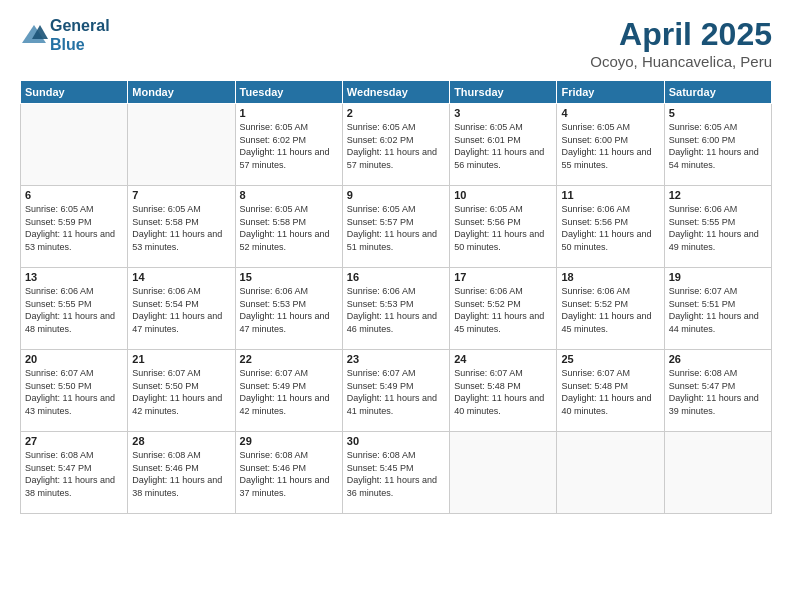 Image resolution: width=792 pixels, height=612 pixels. What do you see at coordinates (396, 391) in the screenshot?
I see `calendar-week-row: 20Sunrise: 6:07 AM Sunset: 5:50 PM Dayli…` at bounding box center [396, 391].